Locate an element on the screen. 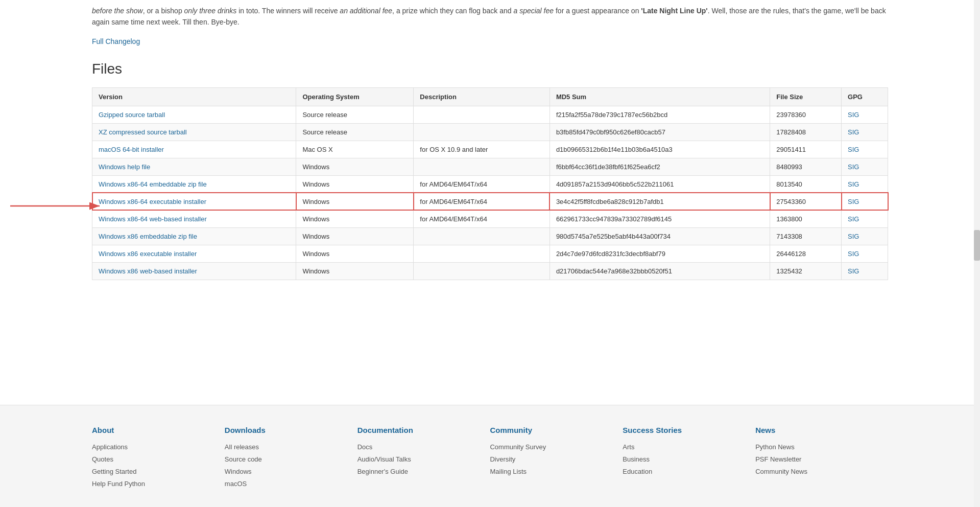  footer-link: Getting Started is located at coordinates (114, 471).